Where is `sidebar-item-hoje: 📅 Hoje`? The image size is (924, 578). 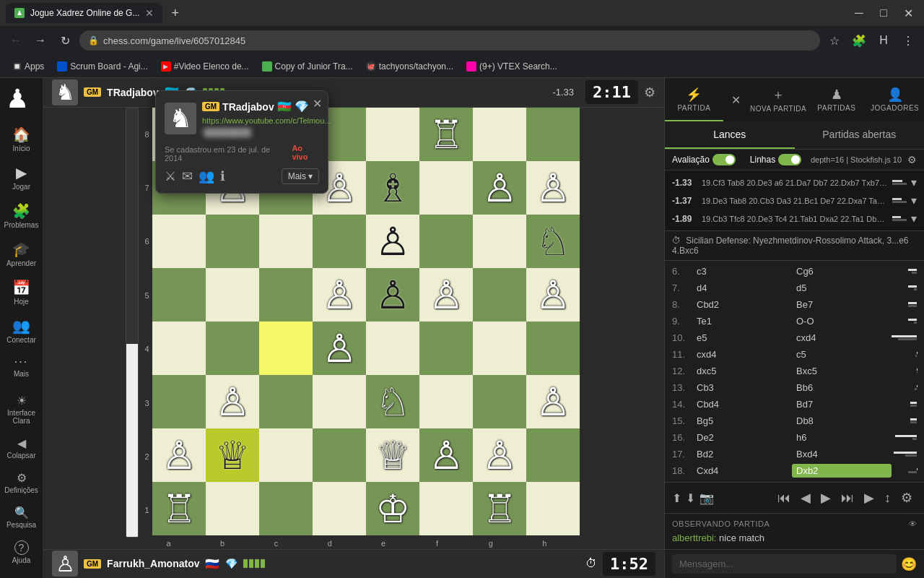
sidebar-item-hoje: 📅 Hoje is located at coordinates (22, 292).